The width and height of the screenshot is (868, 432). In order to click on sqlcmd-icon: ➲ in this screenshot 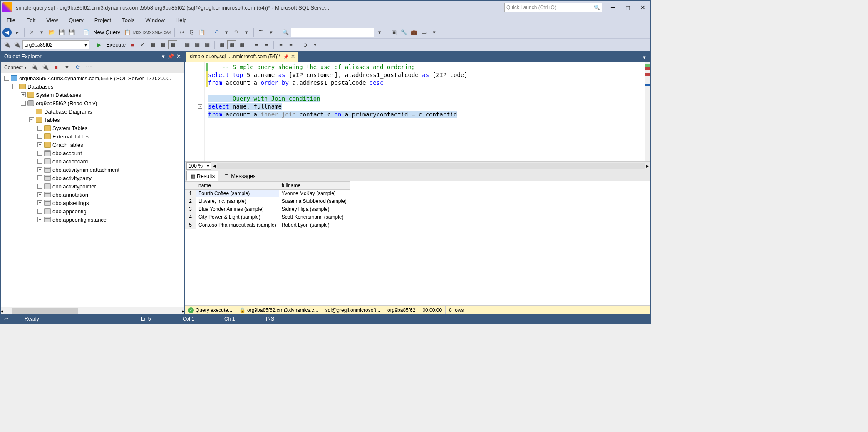, I will do `click(305, 45)`.